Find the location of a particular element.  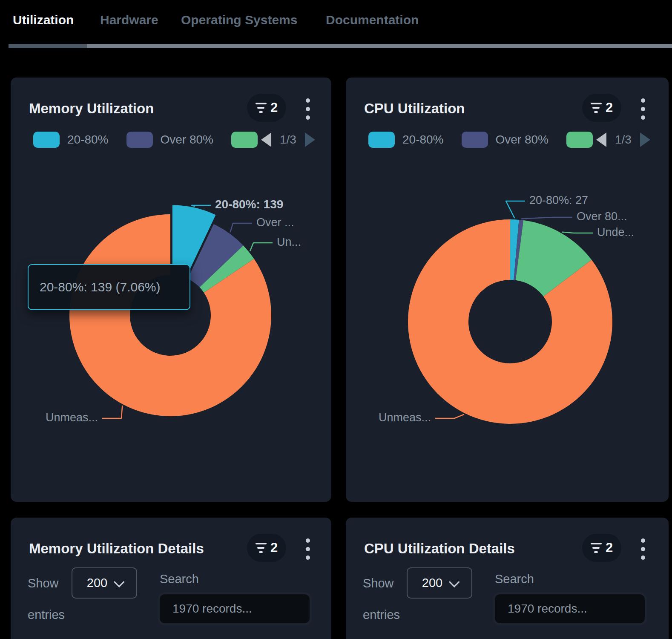

slice-label: Unde... is located at coordinates (616, 232).